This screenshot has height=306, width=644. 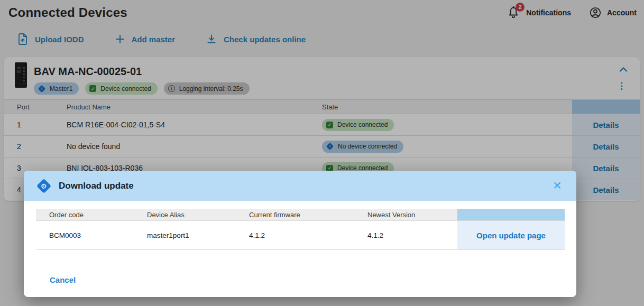 What do you see at coordinates (96, 186) in the screenshot?
I see `modal-title: Download update` at bounding box center [96, 186].